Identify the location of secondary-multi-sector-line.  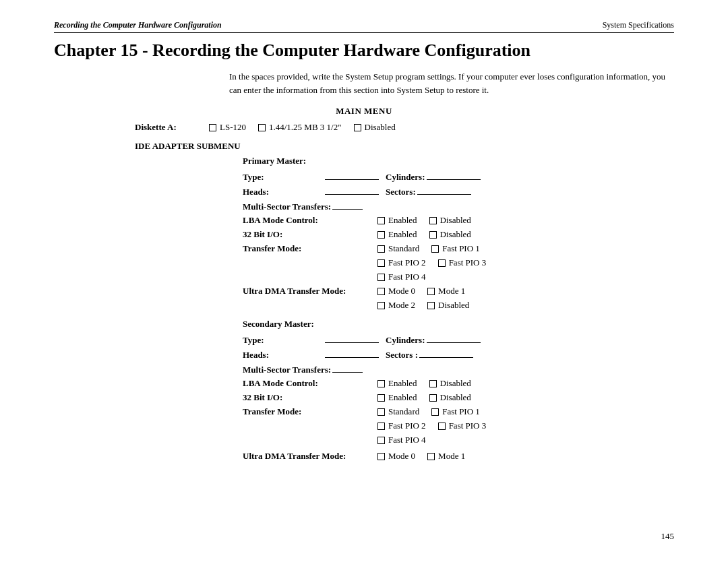
(348, 368).